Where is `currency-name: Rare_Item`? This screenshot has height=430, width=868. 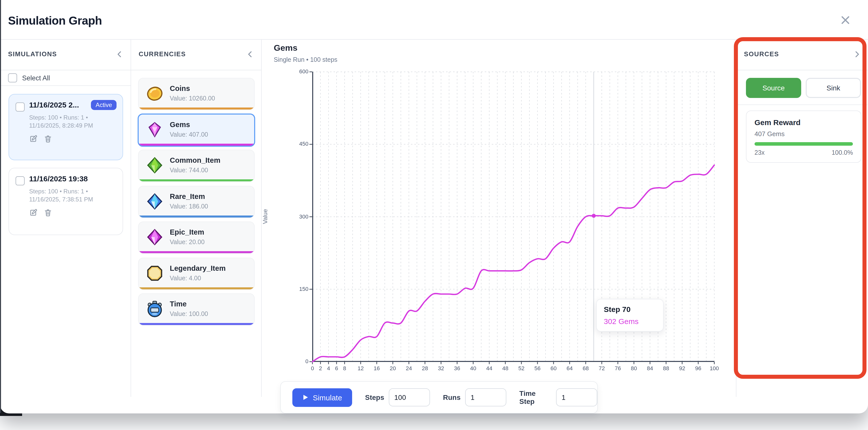
currency-name: Rare_Item is located at coordinates (187, 196).